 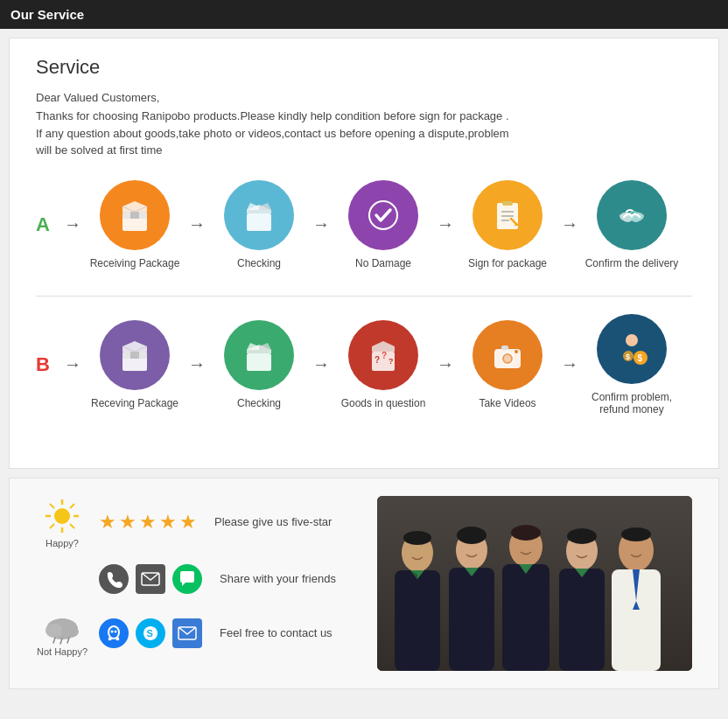 I want to click on page-header: Our Service, so click(x=364, y=14).